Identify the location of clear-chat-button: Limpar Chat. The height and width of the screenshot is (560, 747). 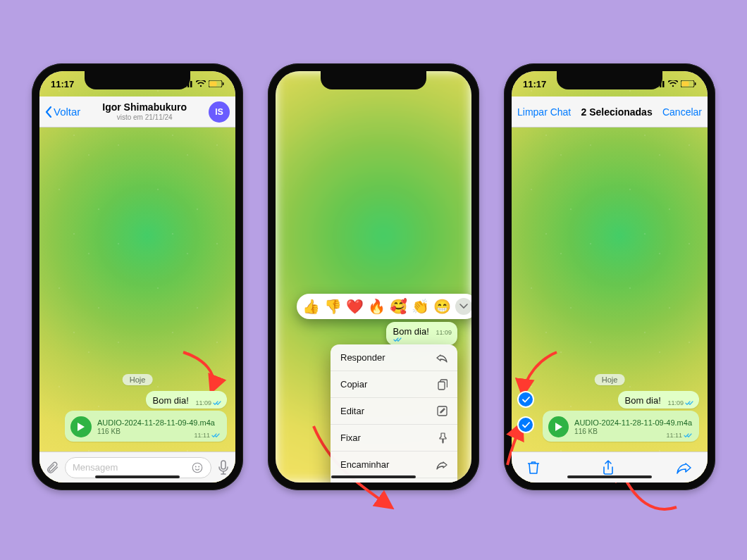
(544, 112).